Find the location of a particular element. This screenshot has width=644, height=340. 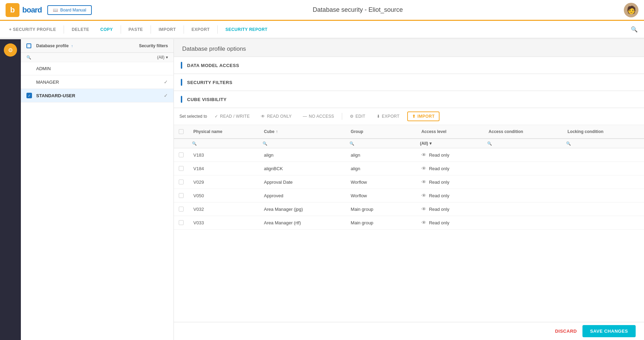

export-button: EXPORT is located at coordinates (201, 30).